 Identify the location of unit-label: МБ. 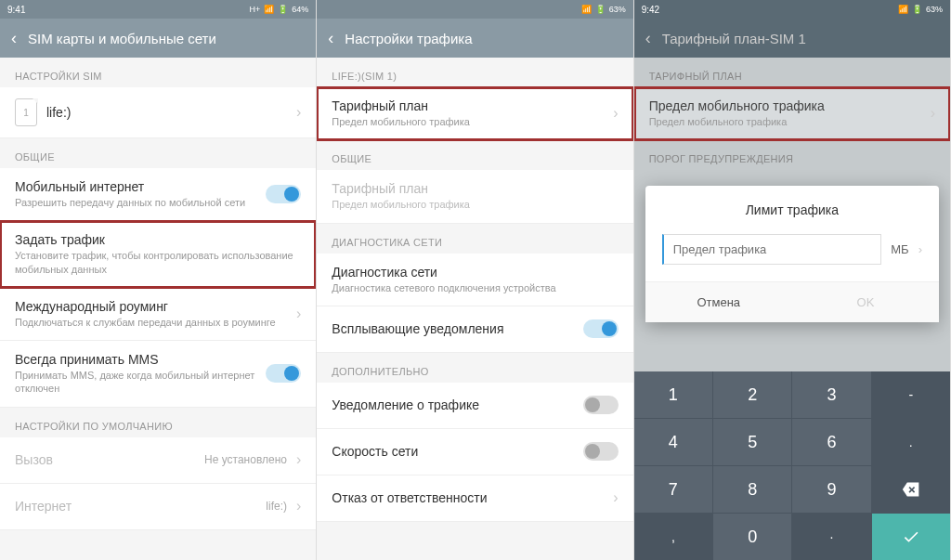
(899, 249).